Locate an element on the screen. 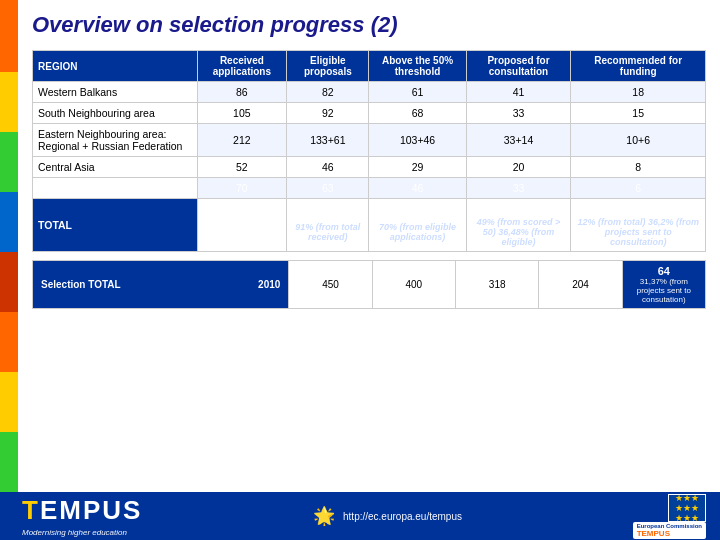 The height and width of the screenshot is (540, 720). cell-eligible: 133+61 is located at coordinates (328, 140).